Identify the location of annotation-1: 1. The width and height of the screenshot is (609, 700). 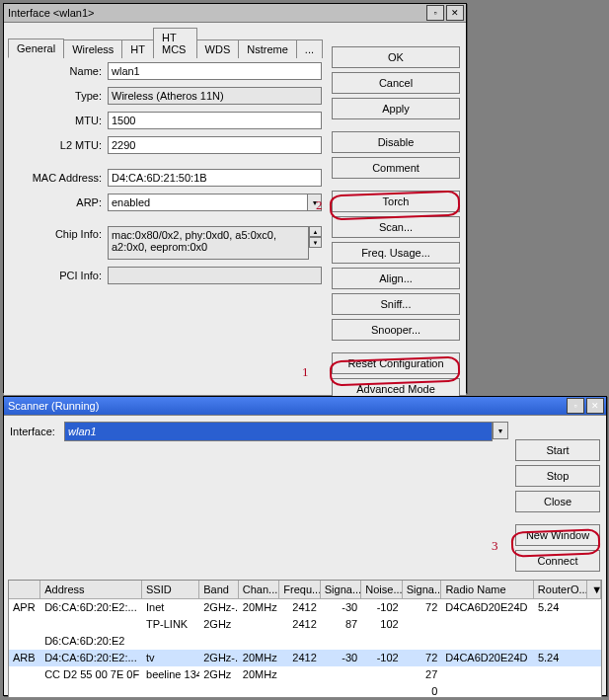
(306, 372).